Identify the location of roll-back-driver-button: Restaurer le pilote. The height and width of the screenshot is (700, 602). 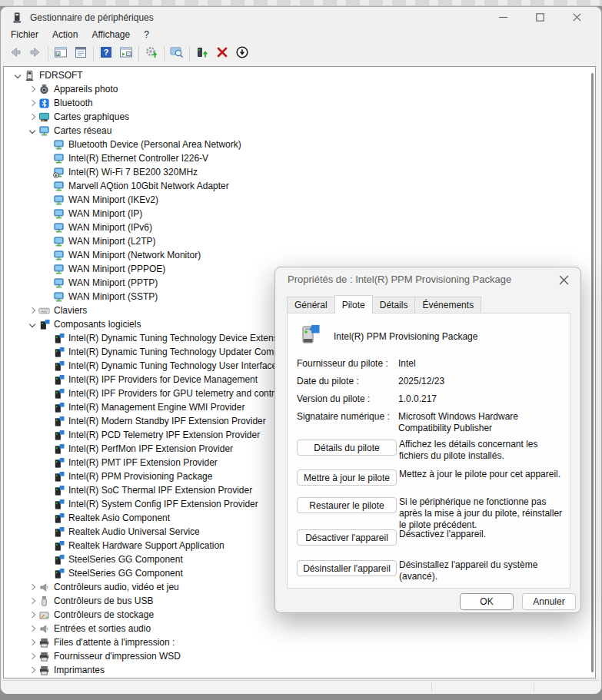
(347, 506).